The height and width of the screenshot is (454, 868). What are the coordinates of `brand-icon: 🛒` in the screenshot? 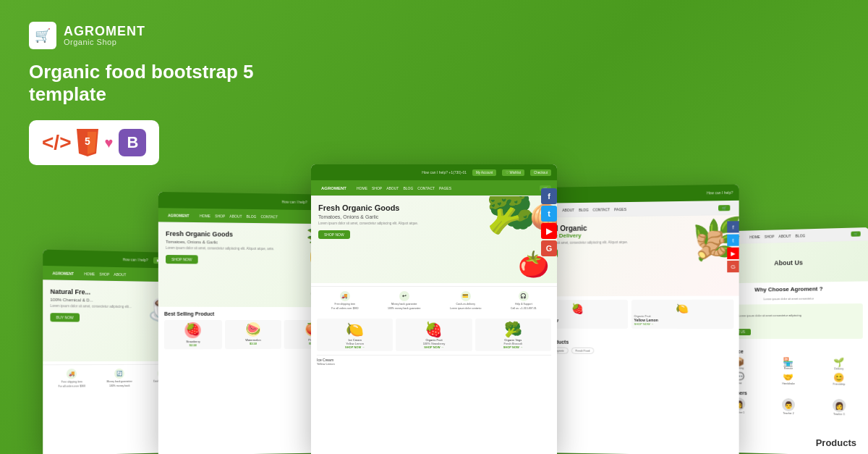 It's located at (43, 35).